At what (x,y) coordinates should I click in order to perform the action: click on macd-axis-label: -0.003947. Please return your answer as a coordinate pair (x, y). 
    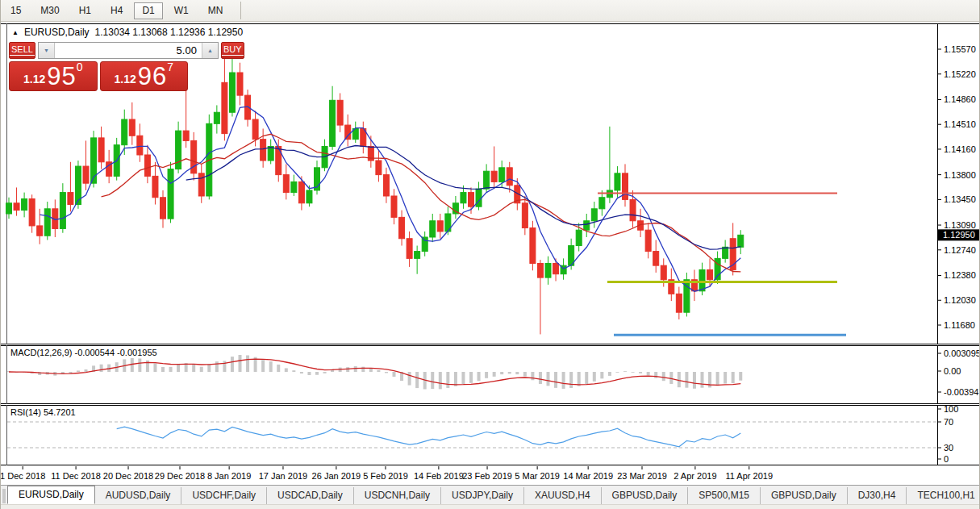
    Looking at the image, I should click on (961, 392).